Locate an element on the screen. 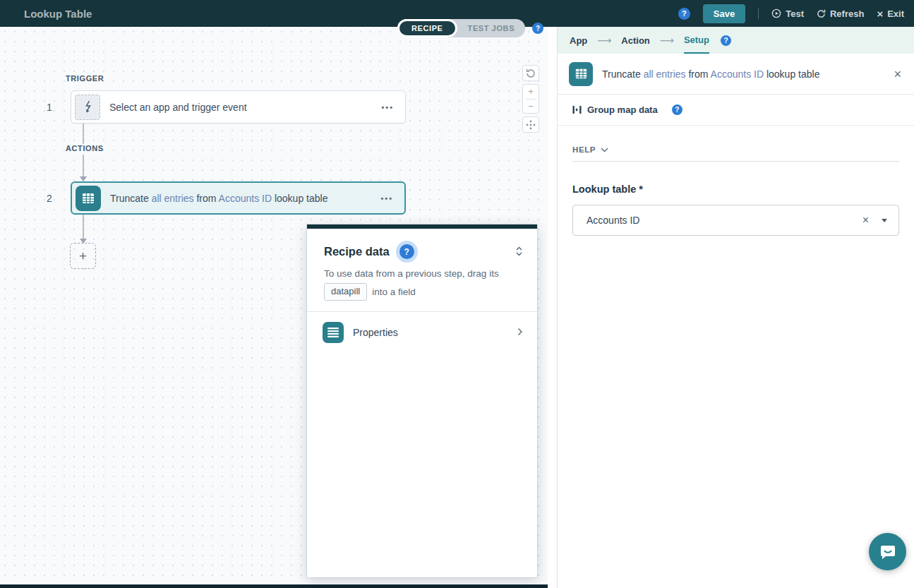 The width and height of the screenshot is (914, 588). properties-row: Properties is located at coordinates (422, 332).